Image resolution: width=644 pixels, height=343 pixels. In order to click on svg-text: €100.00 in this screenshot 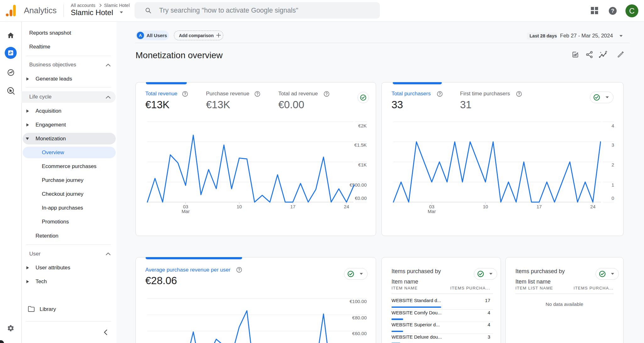, I will do `click(358, 301)`.